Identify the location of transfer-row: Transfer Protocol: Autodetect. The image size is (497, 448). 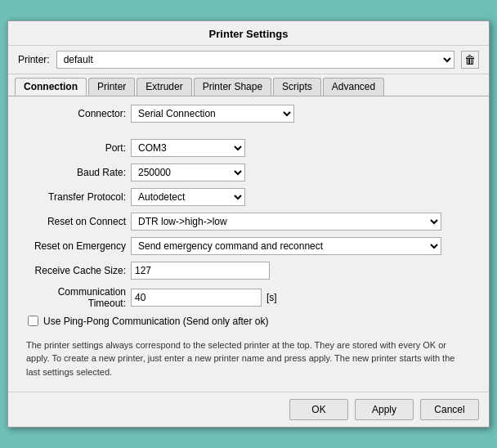
(248, 197).